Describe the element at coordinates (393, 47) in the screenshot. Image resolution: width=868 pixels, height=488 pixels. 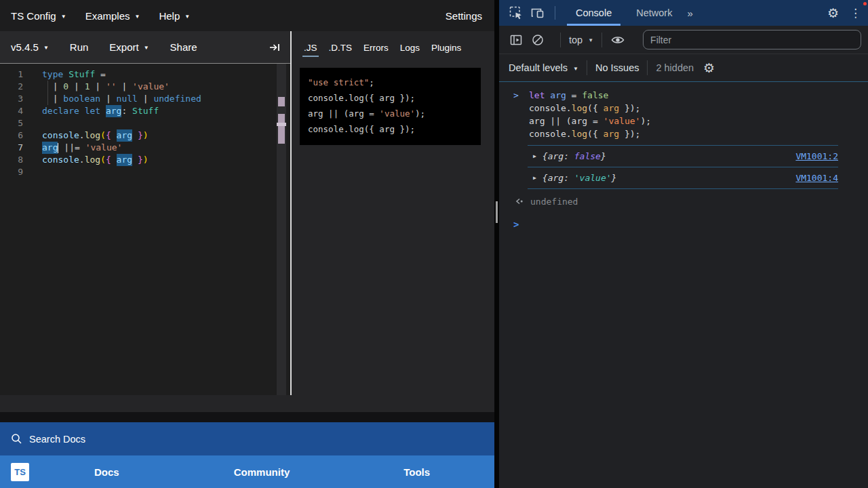
I see `output-tabs: .JS .D.TS Errors Logs Plugins` at that location.